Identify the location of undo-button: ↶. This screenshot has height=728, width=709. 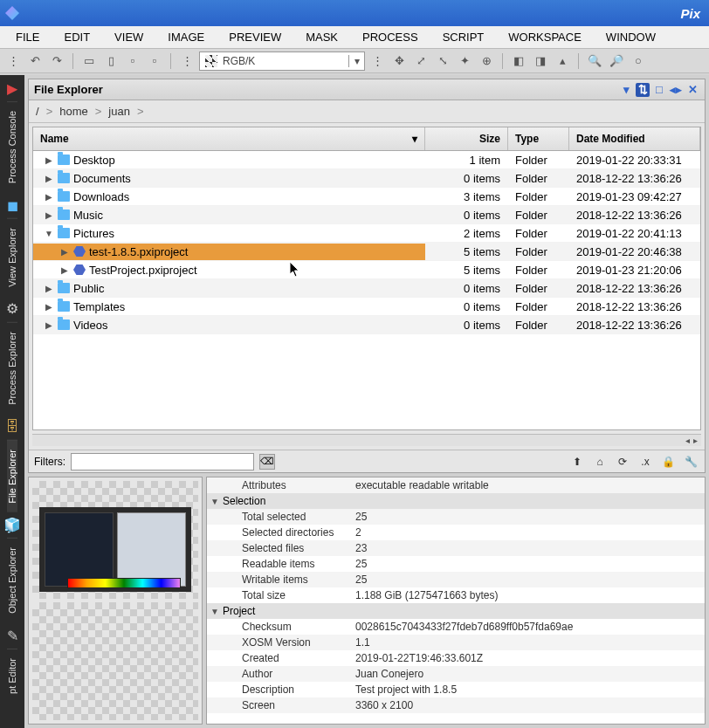
(35, 61).